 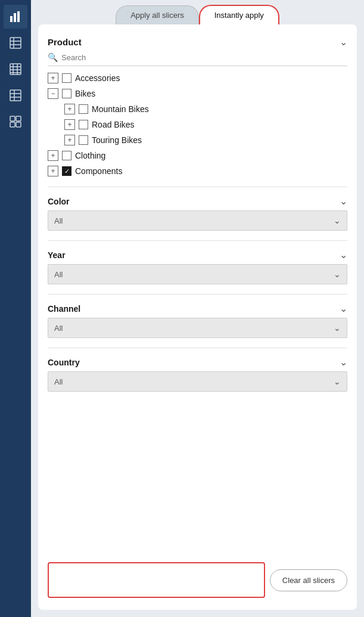 I want to click on year-dropdown: All ⌄, so click(x=198, y=274).